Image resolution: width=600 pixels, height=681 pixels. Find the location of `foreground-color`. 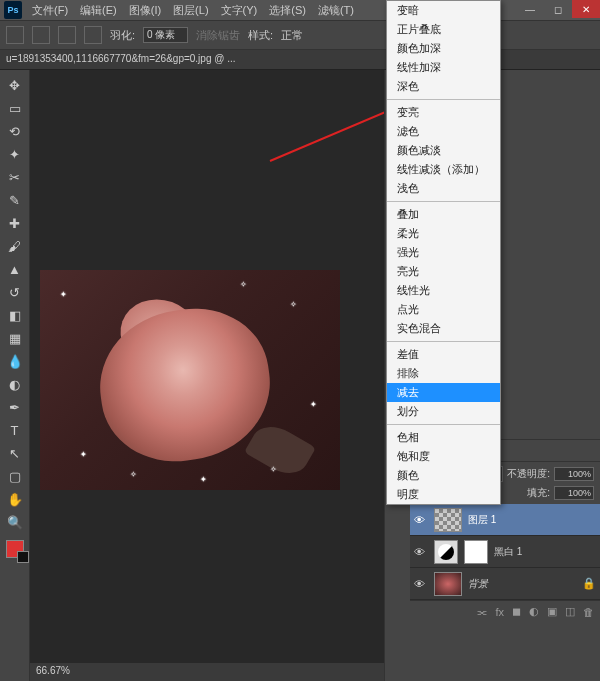

foreground-color is located at coordinates (15, 549).